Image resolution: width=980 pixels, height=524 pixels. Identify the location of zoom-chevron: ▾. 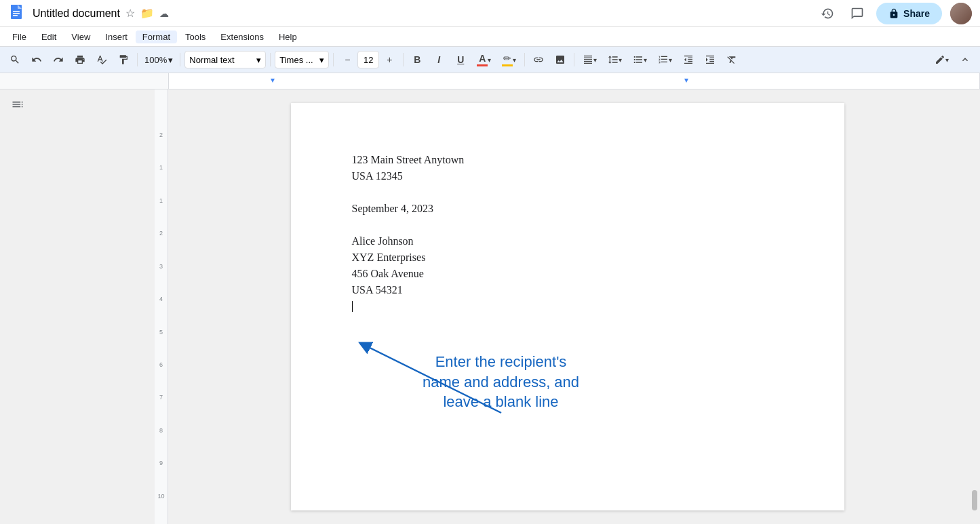
(171, 60).